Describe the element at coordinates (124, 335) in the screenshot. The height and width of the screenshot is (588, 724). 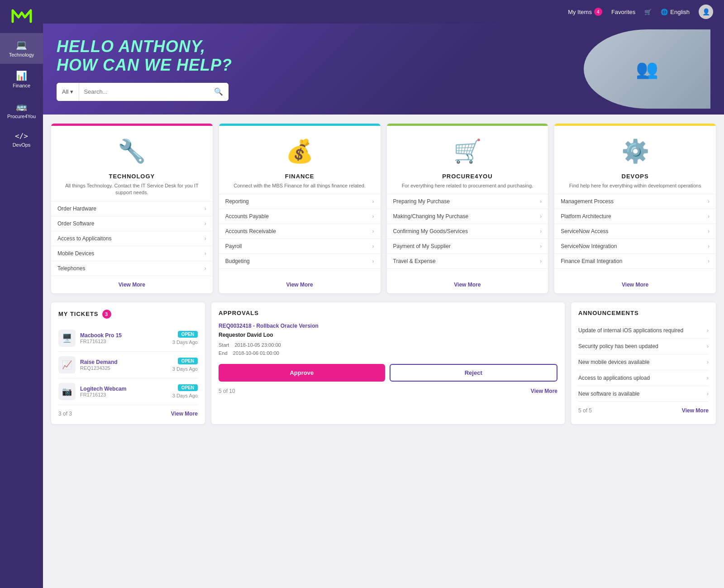
I see `ticket-name-0: Macbook Pro 15` at that location.